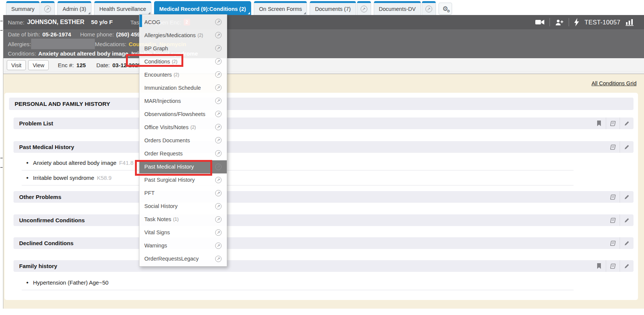 This screenshot has height=315, width=644. What do you see at coordinates (183, 74) in the screenshot?
I see `menu-item-encounters: Encounters(2)↗` at bounding box center [183, 74].